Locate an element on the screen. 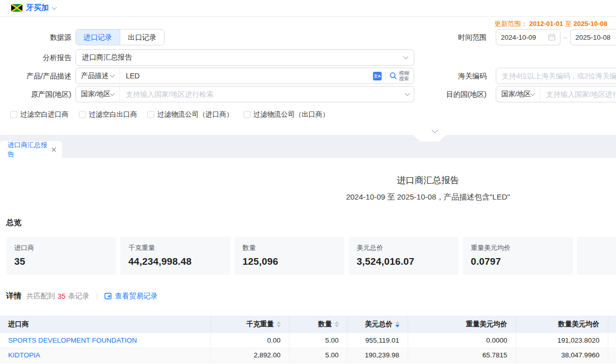  cell-usd-per-qty: 191,023.8020 is located at coordinates (561, 340).